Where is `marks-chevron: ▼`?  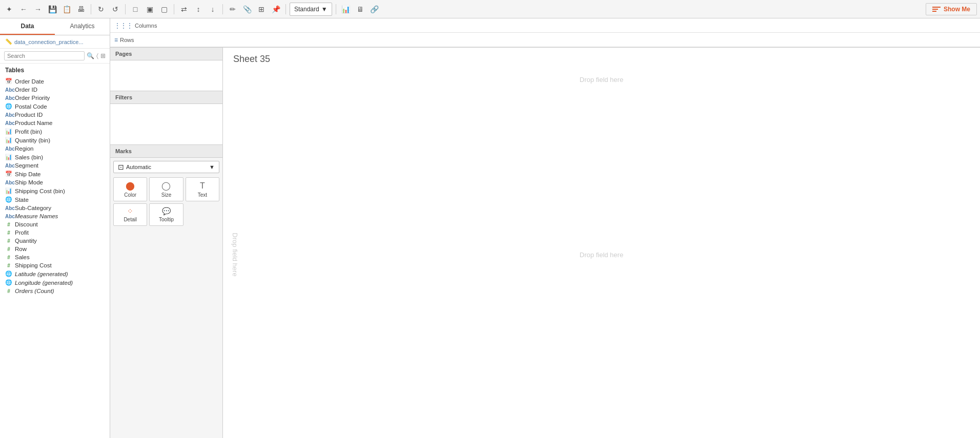 marks-chevron: ▼ is located at coordinates (212, 167).